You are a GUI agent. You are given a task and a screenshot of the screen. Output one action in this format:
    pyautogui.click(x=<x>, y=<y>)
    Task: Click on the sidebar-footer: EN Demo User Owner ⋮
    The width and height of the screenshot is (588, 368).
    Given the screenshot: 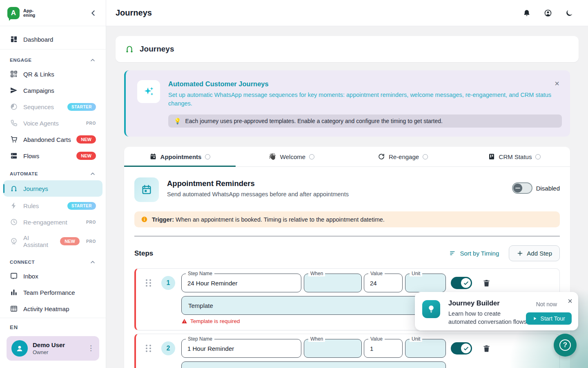 What is the action you would take?
    pyautogui.click(x=53, y=343)
    